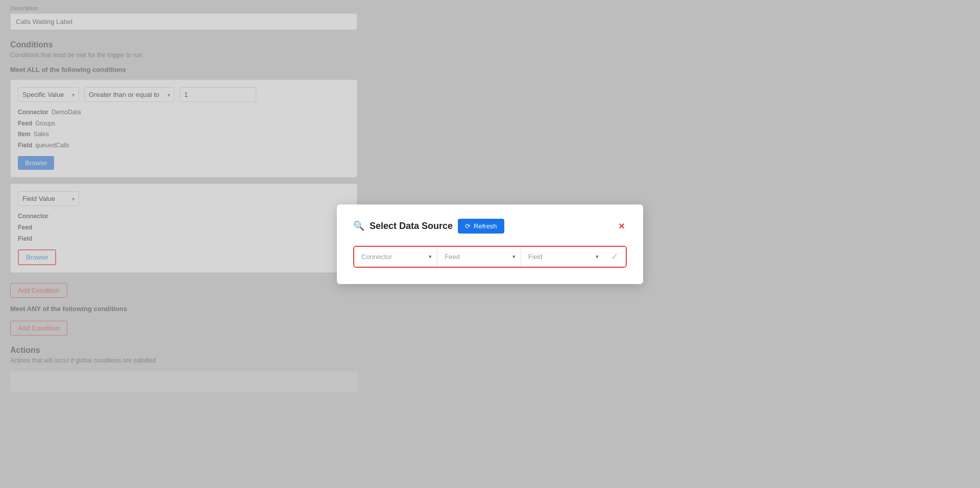 This screenshot has height=488, width=980. I want to click on connector-select-wrapper: Connector, so click(396, 257).